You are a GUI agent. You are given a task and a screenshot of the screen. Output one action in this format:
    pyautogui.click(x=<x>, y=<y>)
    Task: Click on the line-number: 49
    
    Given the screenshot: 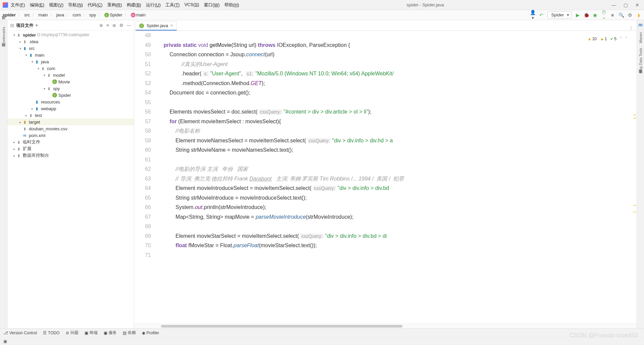 What is the action you would take?
    pyautogui.click(x=143, y=46)
    